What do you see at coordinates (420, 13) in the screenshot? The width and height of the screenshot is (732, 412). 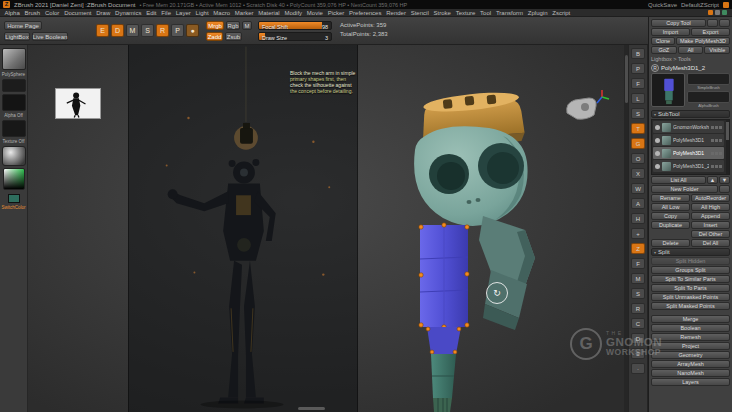 I see `menu-item: Stencil` at bounding box center [420, 13].